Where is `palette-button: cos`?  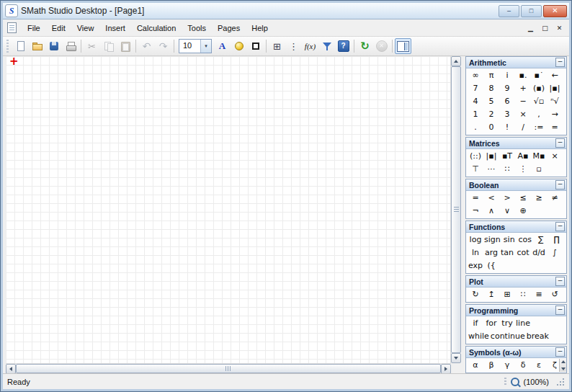 palette-button: cos is located at coordinates (525, 240).